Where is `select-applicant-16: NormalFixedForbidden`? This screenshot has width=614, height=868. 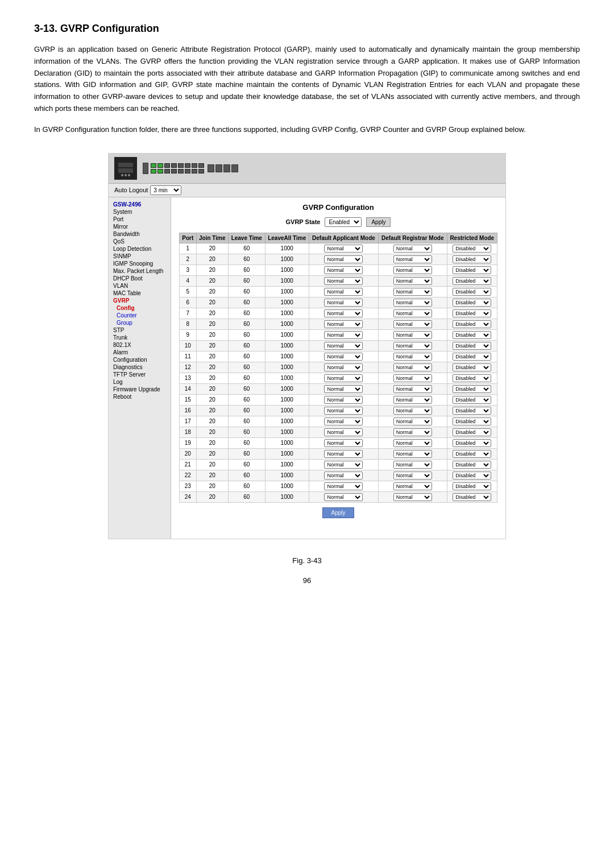 select-applicant-16: NormalFixedForbidden is located at coordinates (343, 411).